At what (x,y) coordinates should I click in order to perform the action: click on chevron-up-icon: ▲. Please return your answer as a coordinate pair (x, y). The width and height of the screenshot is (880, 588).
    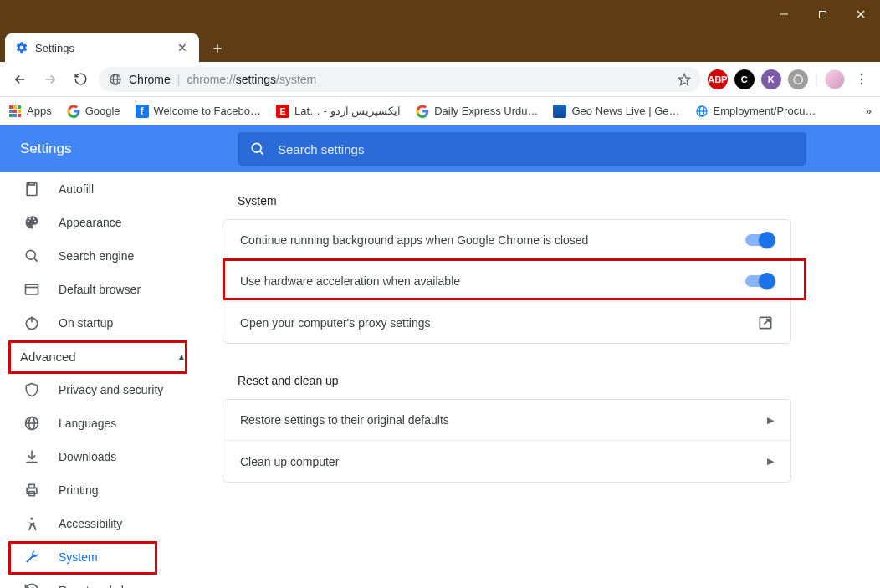
    Looking at the image, I should click on (182, 356).